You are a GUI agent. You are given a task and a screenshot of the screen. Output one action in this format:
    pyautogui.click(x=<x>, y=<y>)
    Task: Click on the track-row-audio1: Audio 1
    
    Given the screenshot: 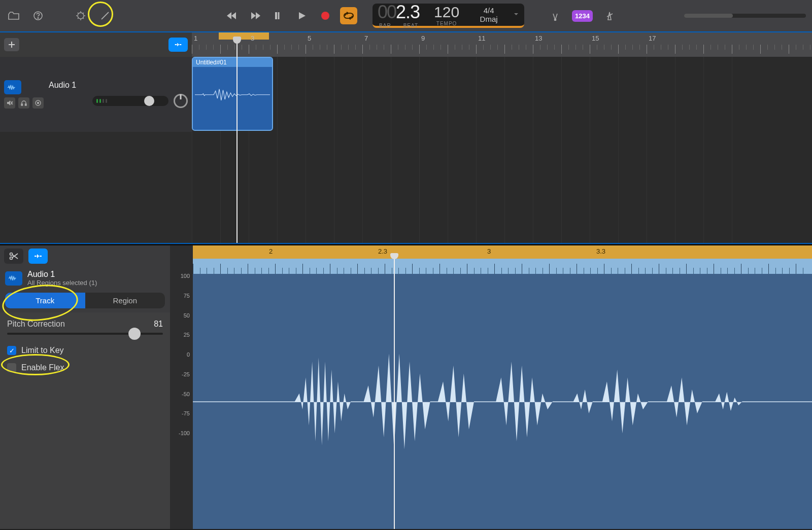 What is the action you would take?
    pyautogui.click(x=96, y=94)
    